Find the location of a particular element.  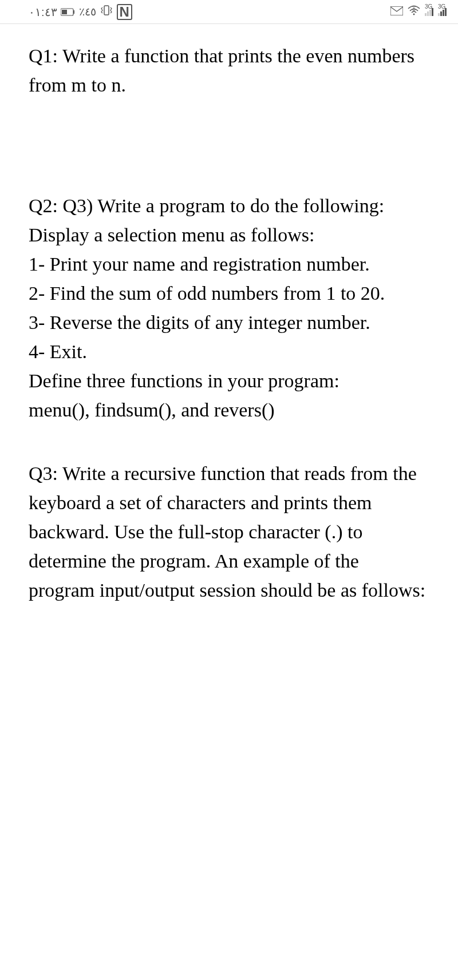

wifi-icon is located at coordinates (414, 11).